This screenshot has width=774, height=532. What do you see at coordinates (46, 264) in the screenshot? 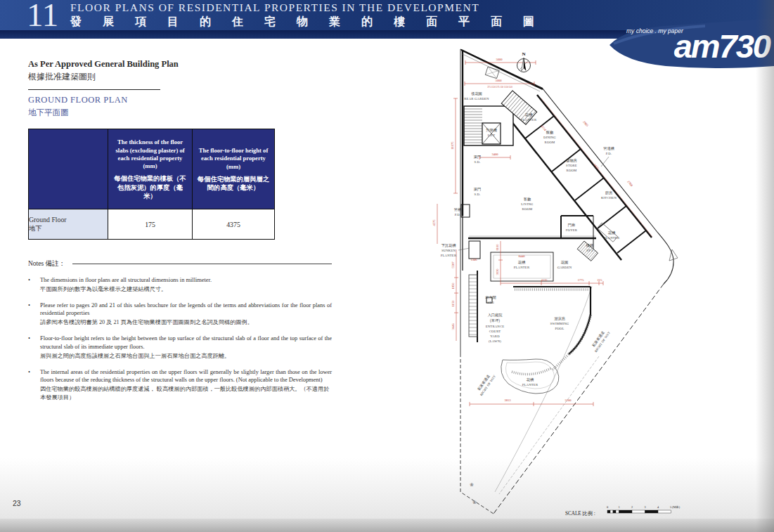
I see `notes-heading-label: Notes 備註：` at bounding box center [46, 264].